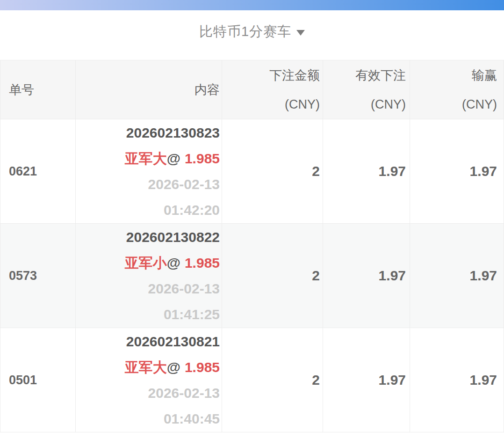 This screenshot has height=439, width=504. I want to click on column-header-content: 内容, so click(149, 90).